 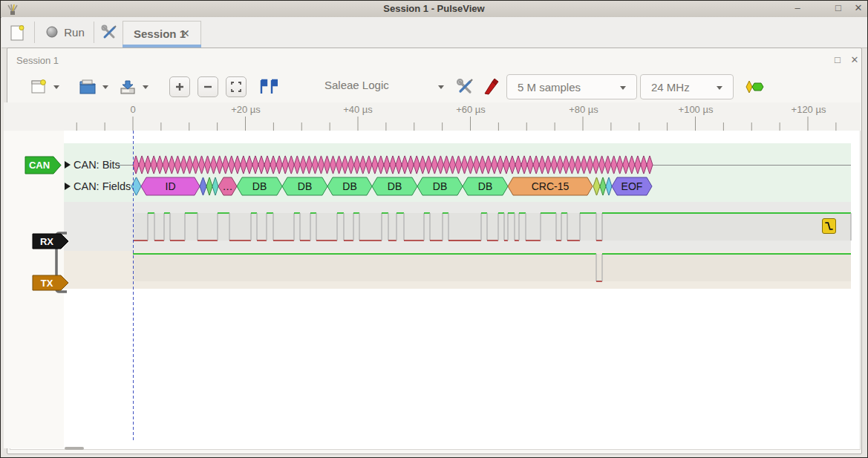 I want to click on session-toolbar: Saleae Logic 5 M samples, so click(x=434, y=87).